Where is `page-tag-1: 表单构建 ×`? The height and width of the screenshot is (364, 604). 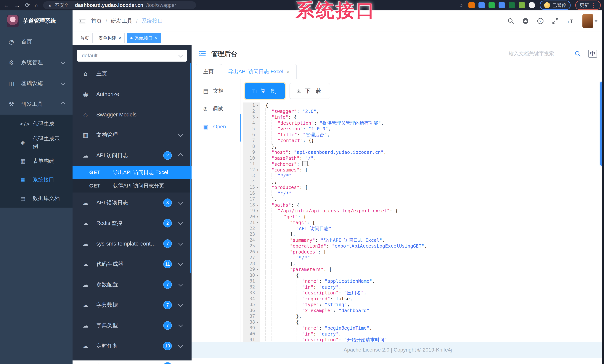
page-tag-1: 表单构建 × is located at coordinates (110, 38).